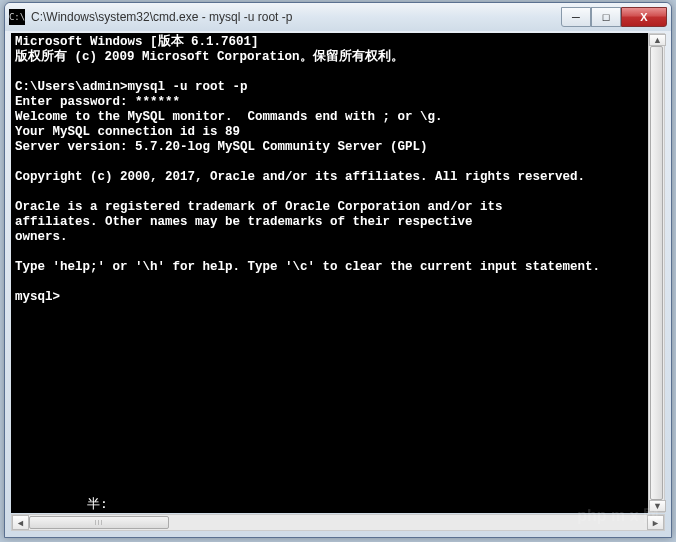 Image resolution: width=676 pixels, height=542 pixels. I want to click on scroll-track-vertical, so click(656, 273).